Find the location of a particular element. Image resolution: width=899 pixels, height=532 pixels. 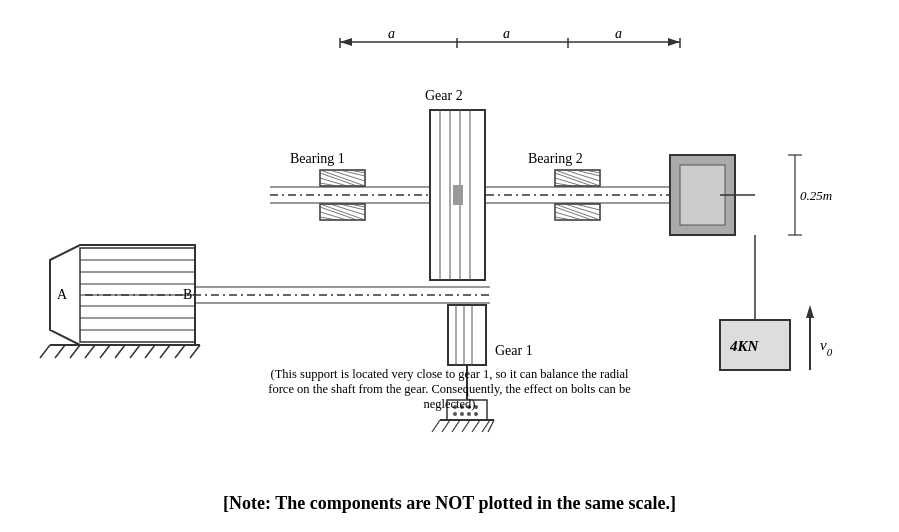

dim-a3: a is located at coordinates (618, 34).